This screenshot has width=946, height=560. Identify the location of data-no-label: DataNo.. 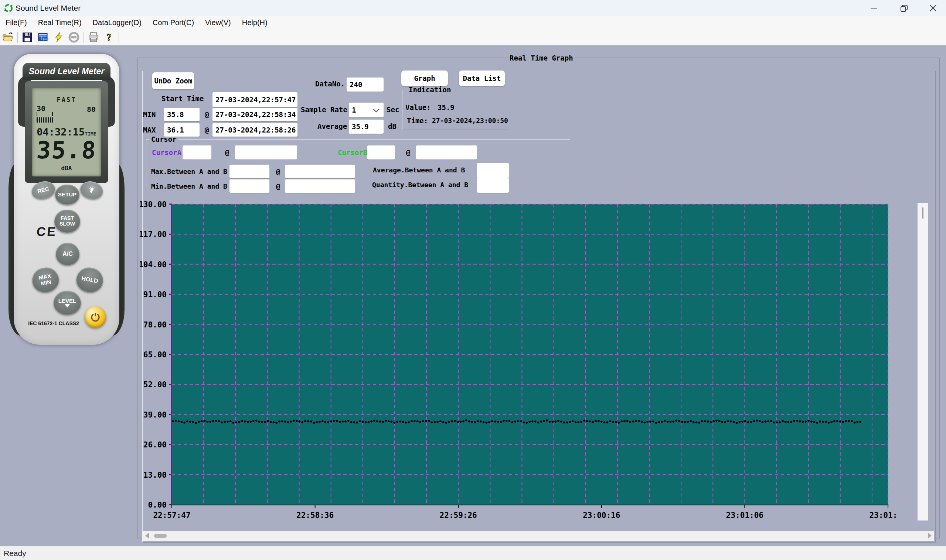
(330, 84).